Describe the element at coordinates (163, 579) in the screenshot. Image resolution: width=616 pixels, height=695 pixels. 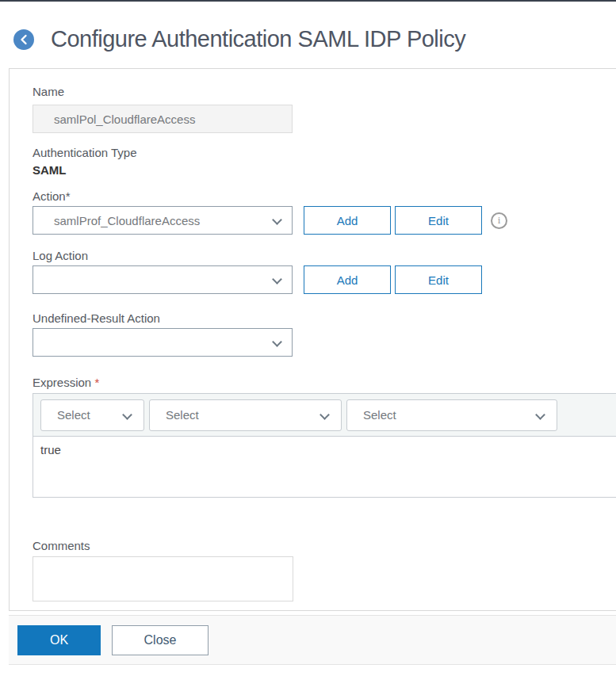
I see `comments-input` at that location.